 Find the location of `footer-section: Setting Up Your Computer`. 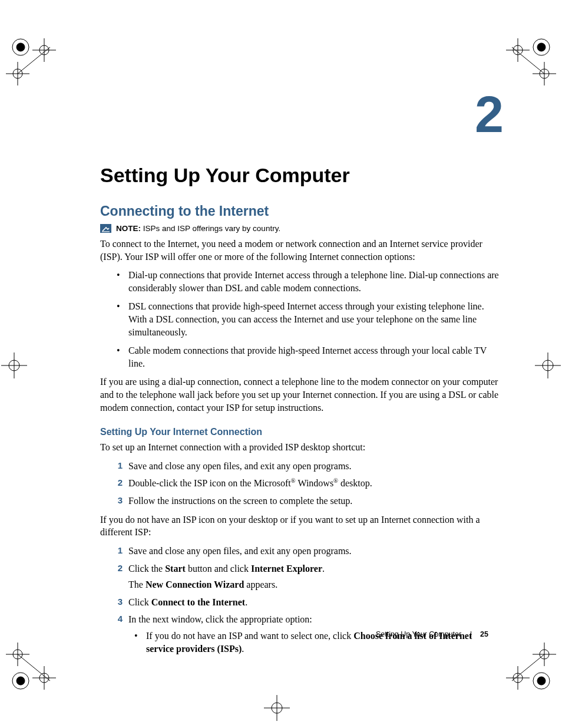

footer-section: Setting Up Your Computer is located at coordinates (418, 634).